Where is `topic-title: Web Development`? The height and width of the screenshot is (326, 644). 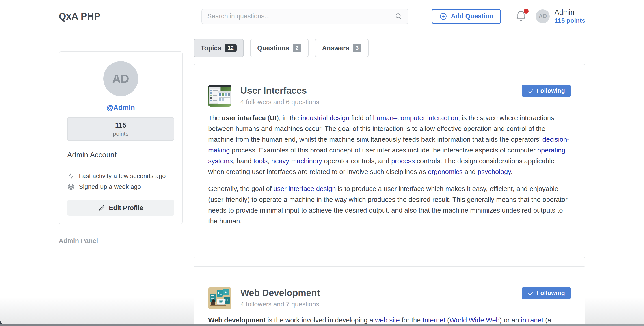 topic-title: Web Development is located at coordinates (280, 293).